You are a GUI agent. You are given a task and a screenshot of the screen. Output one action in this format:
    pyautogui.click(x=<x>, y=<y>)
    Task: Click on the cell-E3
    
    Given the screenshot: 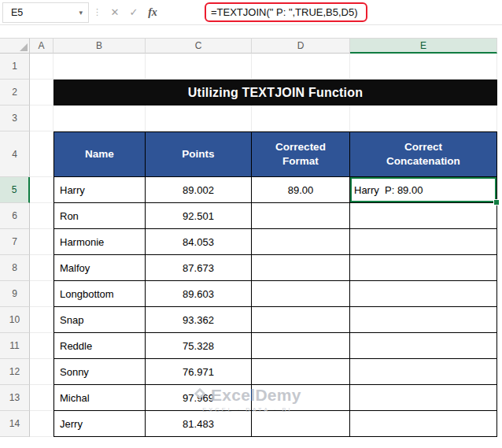 What is the action you would take?
    pyautogui.click(x=423, y=118)
    